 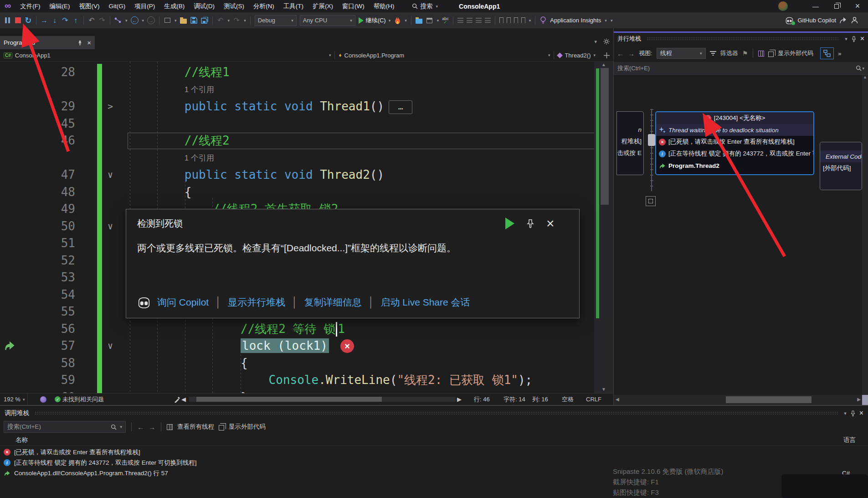 I want to click on parallel-stacks-search: 搜索(Ctrl+E) ▾, so click(x=741, y=68).